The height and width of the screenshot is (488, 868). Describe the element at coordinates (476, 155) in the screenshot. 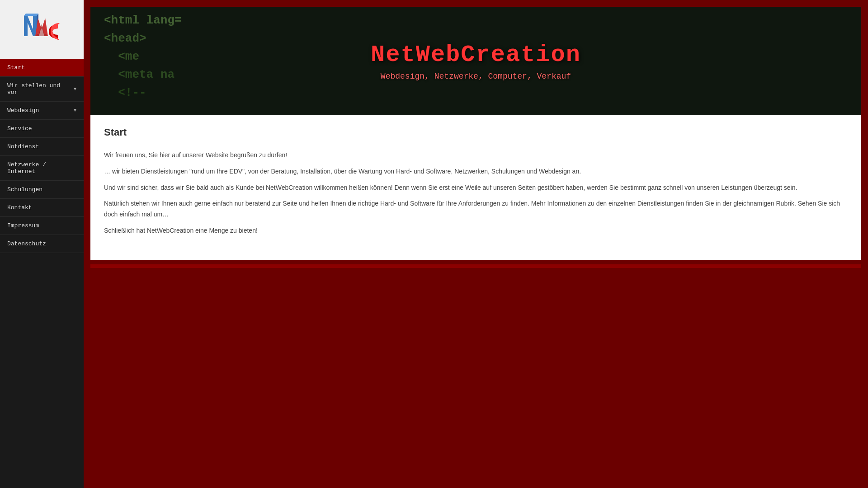

I see `paragraph-1: Wir freuen uns, Sie hier auf unserer Web…` at that location.